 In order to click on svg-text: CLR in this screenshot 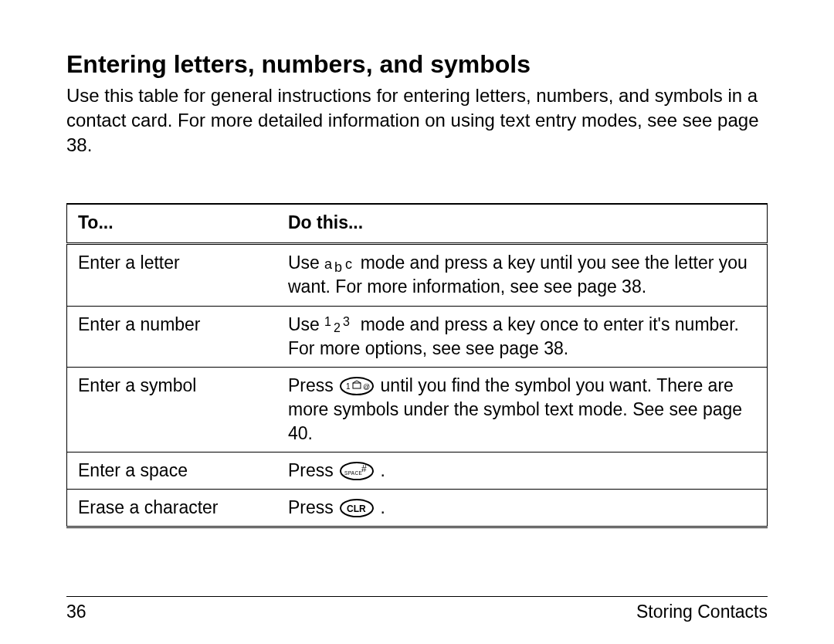, I will do `click(357, 509)`.